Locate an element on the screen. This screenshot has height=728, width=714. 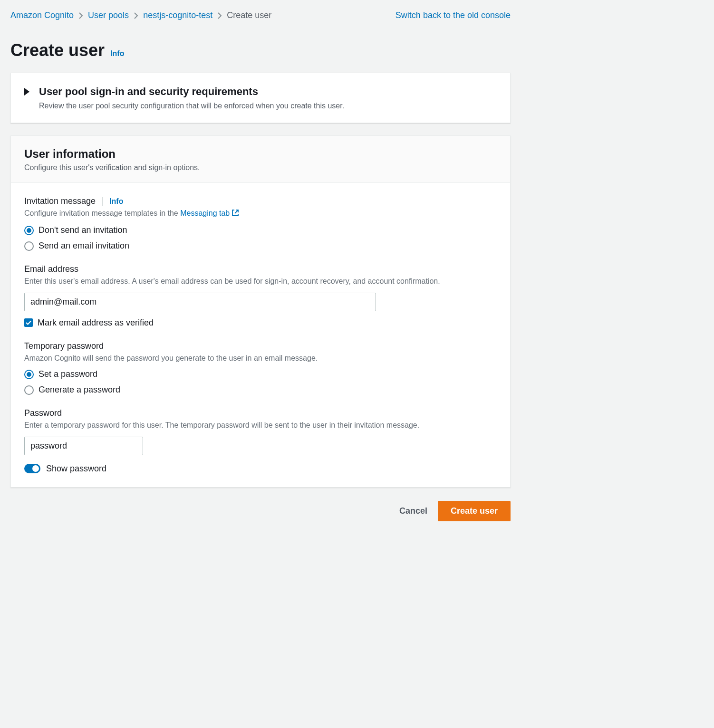
password-desc: Enter a temporary password for this user… is located at coordinates (261, 425).